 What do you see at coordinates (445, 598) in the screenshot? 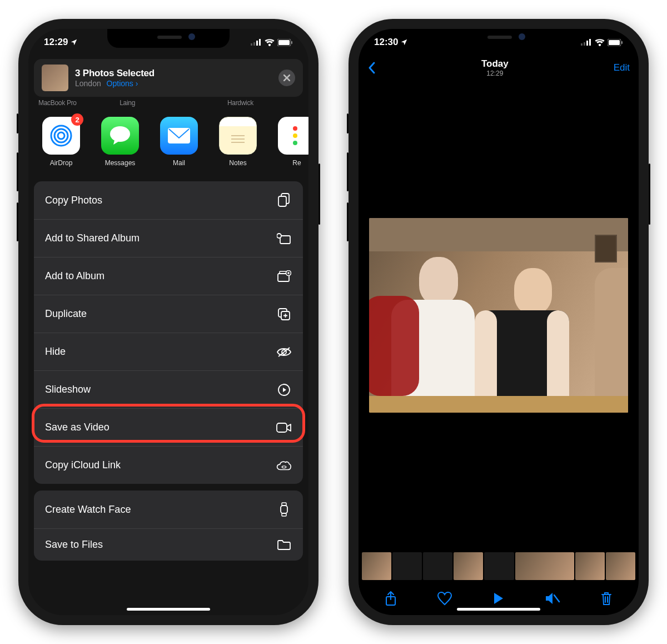
I see `favorite-button` at bounding box center [445, 598].